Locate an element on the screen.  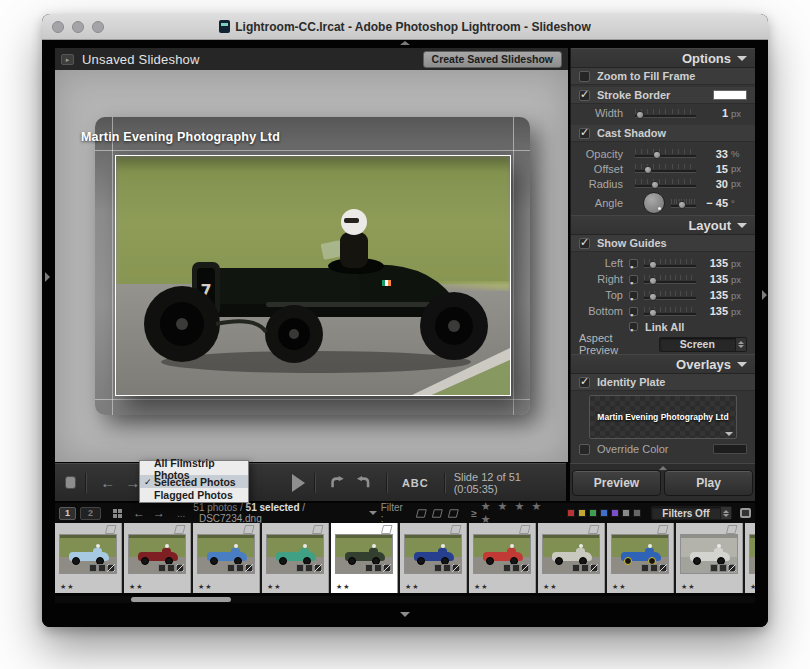
slider-value: 15 is located at coordinates (715, 169).